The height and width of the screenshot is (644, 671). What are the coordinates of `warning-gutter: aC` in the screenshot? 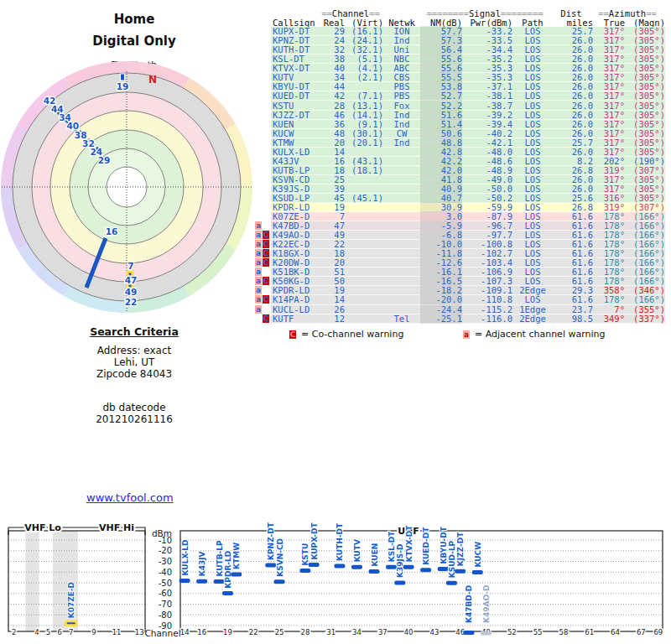 It's located at (262, 253).